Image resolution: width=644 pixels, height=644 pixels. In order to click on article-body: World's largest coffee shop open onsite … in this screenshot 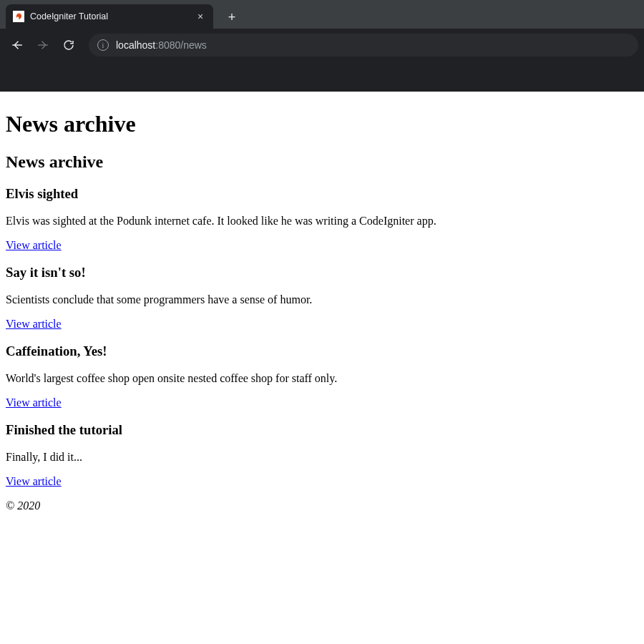, I will do `click(322, 379)`.